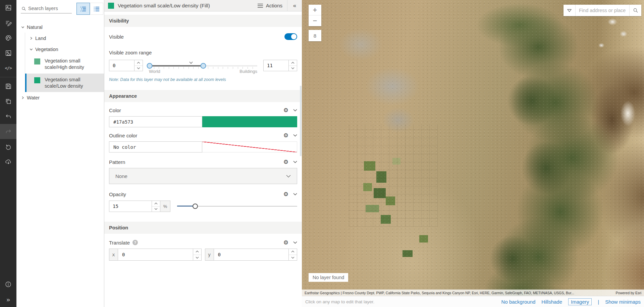  Describe the element at coordinates (8, 68) in the screenshot. I see `code-icon: </>` at that location.